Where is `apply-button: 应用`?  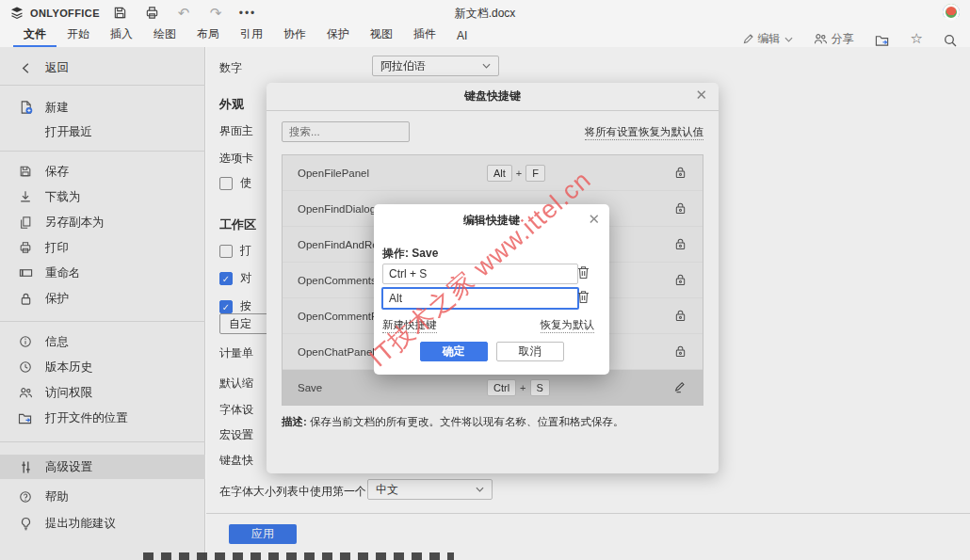 apply-button: 应用 is located at coordinates (263, 535).